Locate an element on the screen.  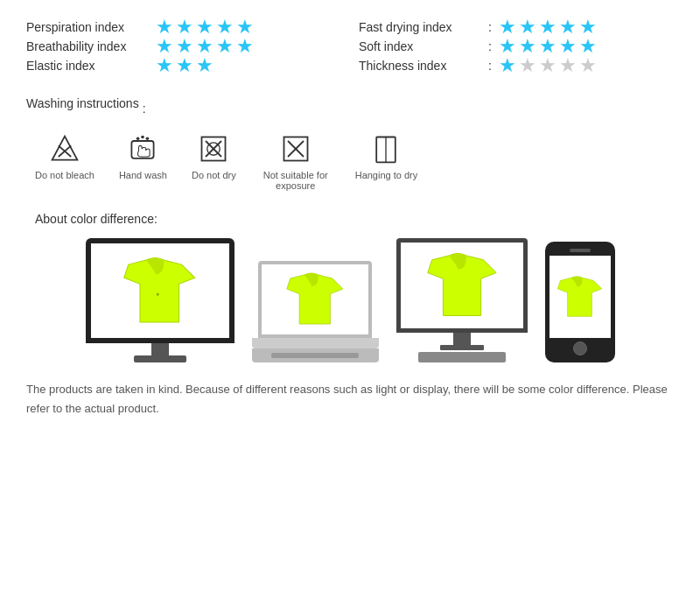
tshirt-monitor2 is located at coordinates (462, 285).